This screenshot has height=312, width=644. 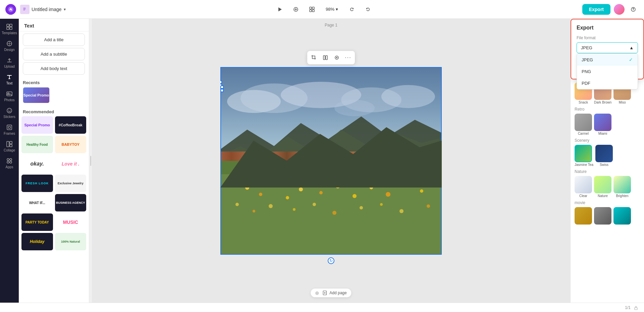 I want to click on zoom-chevron-icon: ▾, so click(x=337, y=9).